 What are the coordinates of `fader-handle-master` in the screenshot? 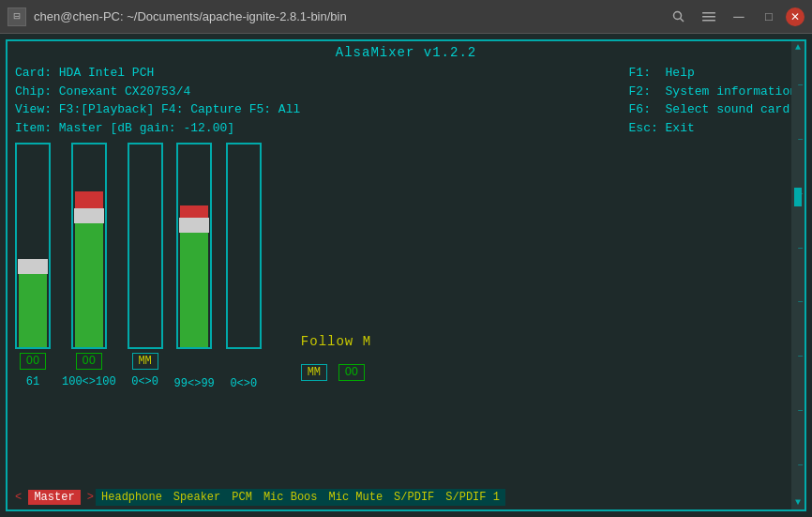 It's located at (33, 266).